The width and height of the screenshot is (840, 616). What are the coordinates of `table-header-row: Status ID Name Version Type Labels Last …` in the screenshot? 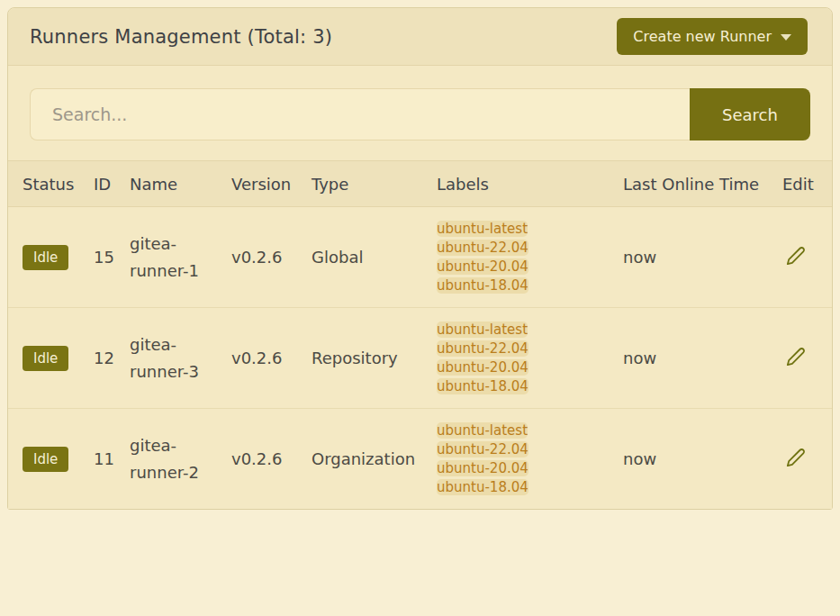 It's located at (420, 184).